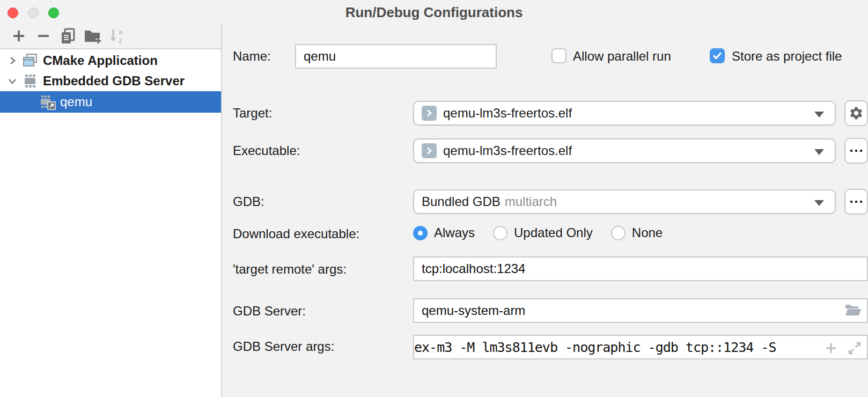  Describe the element at coordinates (461, 202) in the screenshot. I see `gdb-value: Bundled GDB` at that location.